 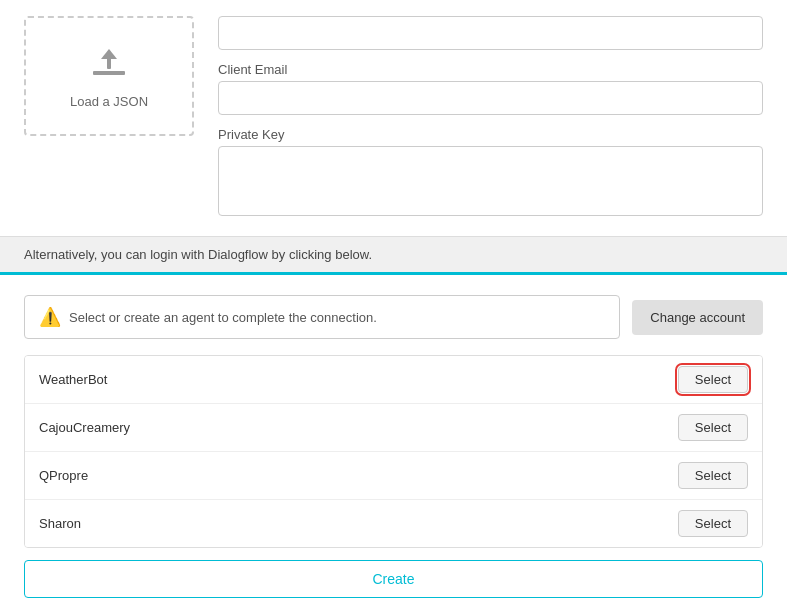 What do you see at coordinates (394, 428) in the screenshot?
I see `agent-row: CajouCreamery Select` at bounding box center [394, 428].